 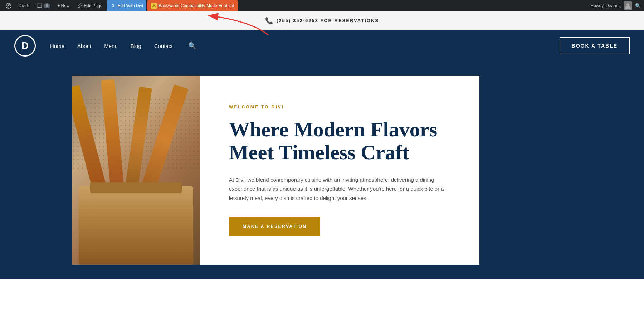 I want to click on hero-description: At Divi, we blend contemporary cuisine w…, so click(x=340, y=189).